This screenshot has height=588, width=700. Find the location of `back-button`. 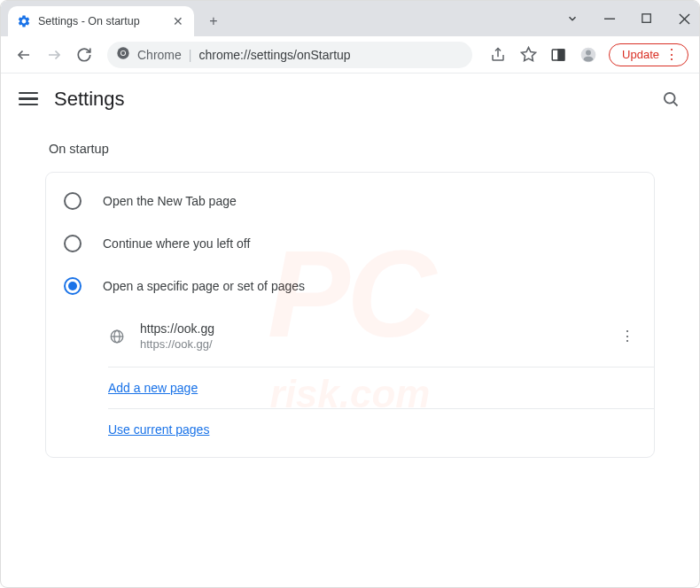

back-button is located at coordinates (24, 55).